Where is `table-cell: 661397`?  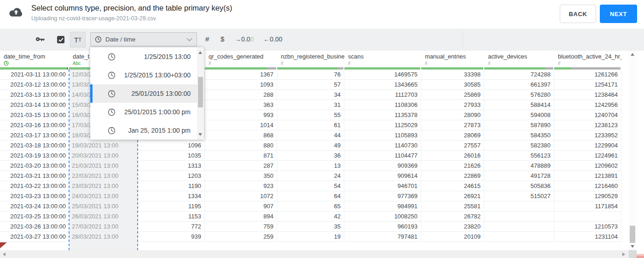
table-cell: 661397 is located at coordinates (519, 85).